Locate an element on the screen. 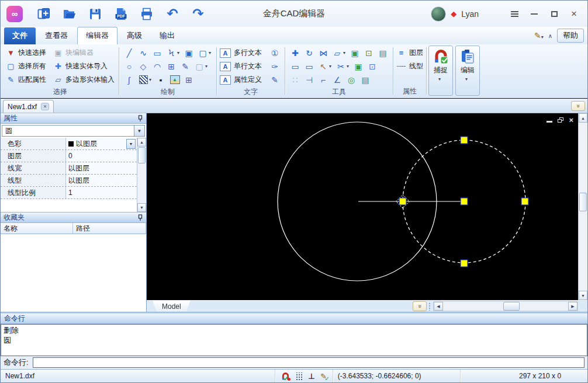 This screenshot has height=383, width=588. boundary-dropdown-icon: ▾ is located at coordinates (211, 53).